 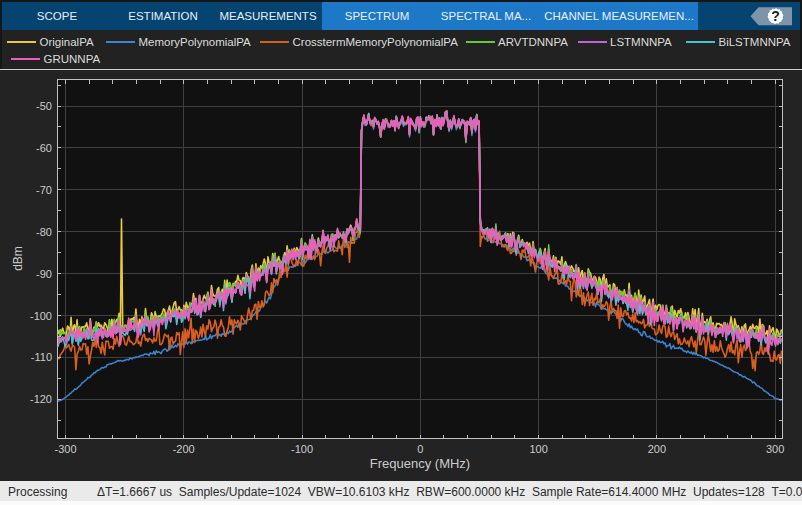 What do you see at coordinates (18, 258) in the screenshot?
I see `svg-text: dBm` at bounding box center [18, 258].